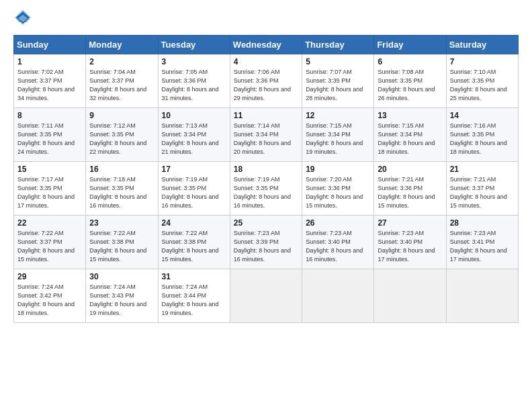 The height and width of the screenshot is (411, 532). What do you see at coordinates (410, 242) in the screenshot?
I see `calendar-cell: 27 Sunrise: 7:23 AM Sunset: 3:40 PM Dayl…` at bounding box center [410, 242].